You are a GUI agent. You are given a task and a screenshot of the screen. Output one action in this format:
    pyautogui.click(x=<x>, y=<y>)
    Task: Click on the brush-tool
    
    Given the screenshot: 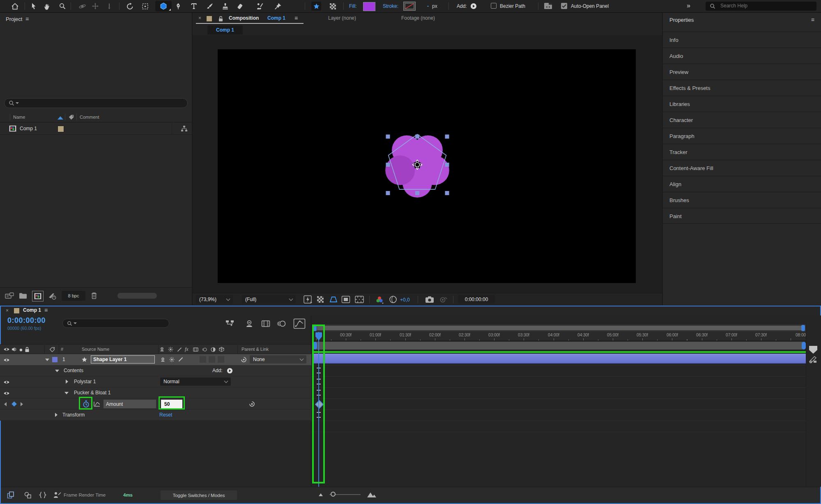 What is the action you would take?
    pyautogui.click(x=209, y=6)
    